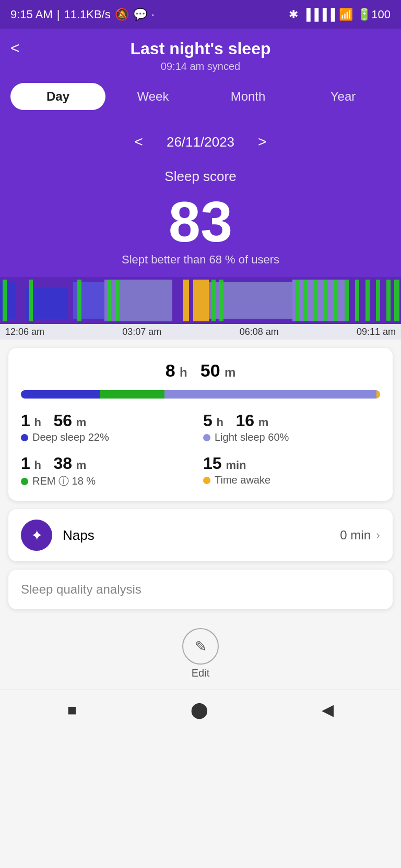 The width and height of the screenshot is (401, 868). What do you see at coordinates (200, 300) in the screenshot?
I see `chart-visualization` at bounding box center [200, 300].